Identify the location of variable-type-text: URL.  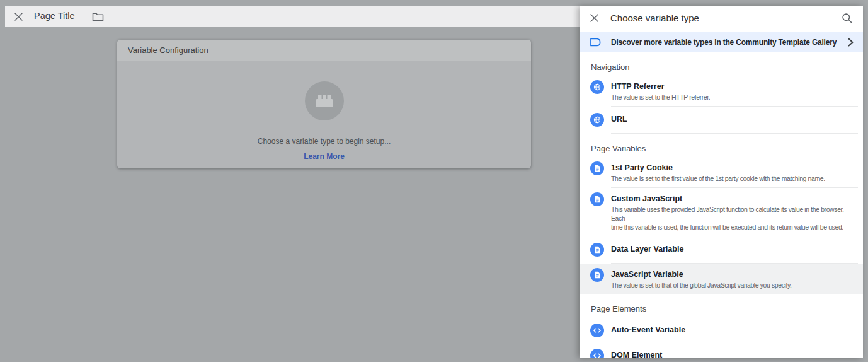
(619, 119).